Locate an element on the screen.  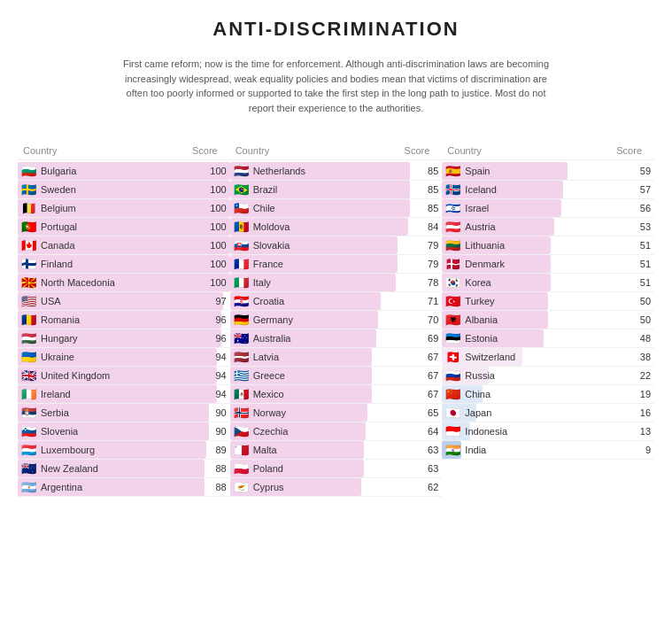
country-name: Cyprus is located at coordinates (269, 487).